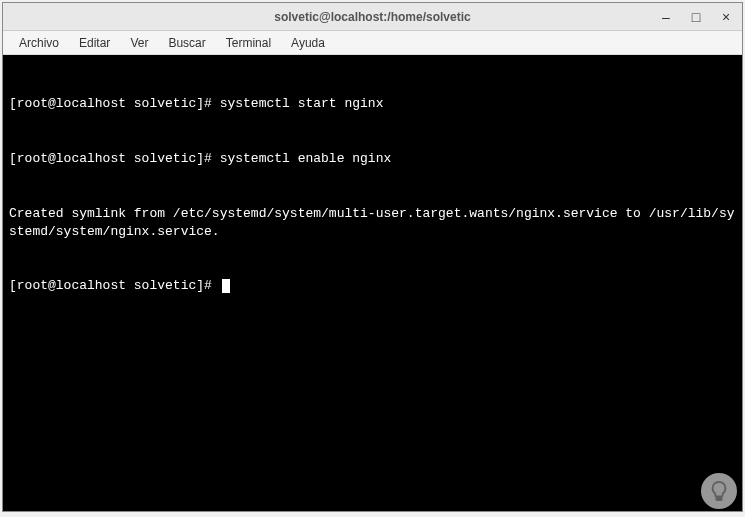 This screenshot has height=517, width=745. What do you see at coordinates (302, 158) in the screenshot?
I see `shell-command: systemctl enable nginx` at bounding box center [302, 158].